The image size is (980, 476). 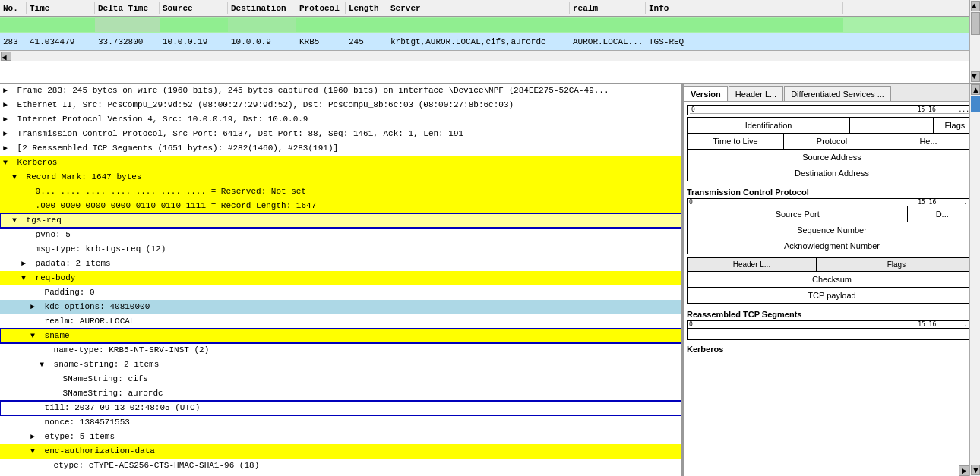 I want to click on kdc-options-text: kdc-options: 40810000, so click(x=97, y=307).